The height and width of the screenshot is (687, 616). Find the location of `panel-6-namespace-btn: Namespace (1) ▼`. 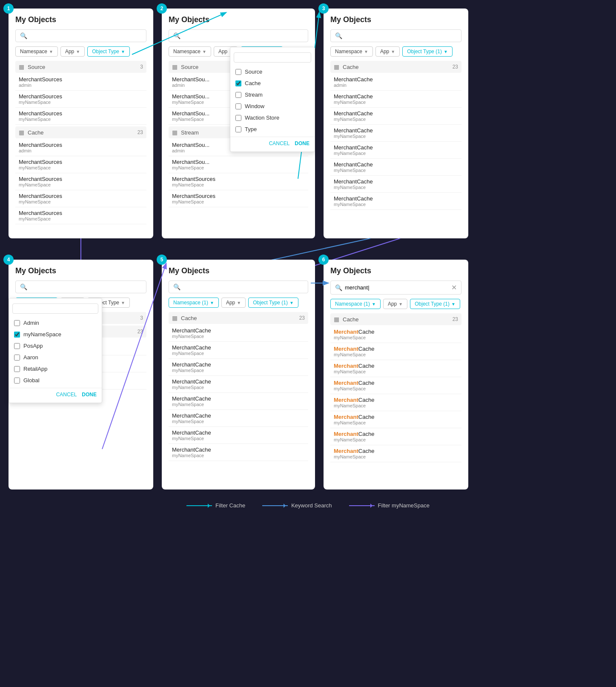

panel-6-namespace-btn: Namespace (1) ▼ is located at coordinates (355, 304).